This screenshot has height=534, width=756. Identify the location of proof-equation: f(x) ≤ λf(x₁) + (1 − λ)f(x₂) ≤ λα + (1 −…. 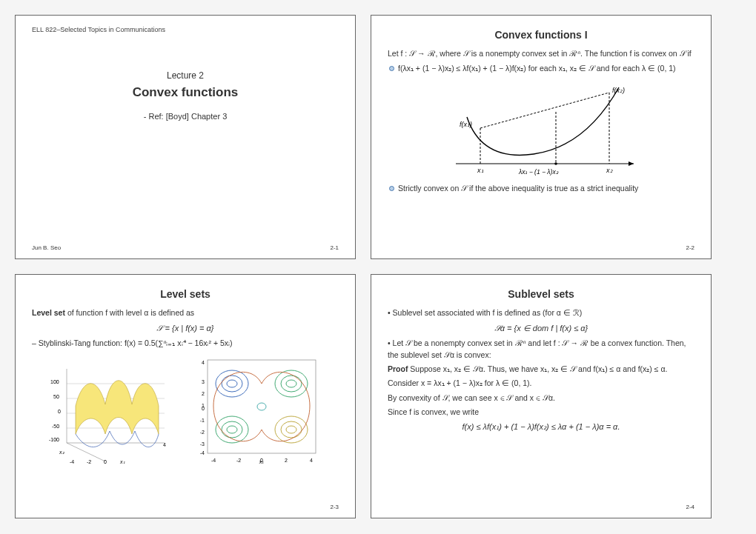
(541, 427).